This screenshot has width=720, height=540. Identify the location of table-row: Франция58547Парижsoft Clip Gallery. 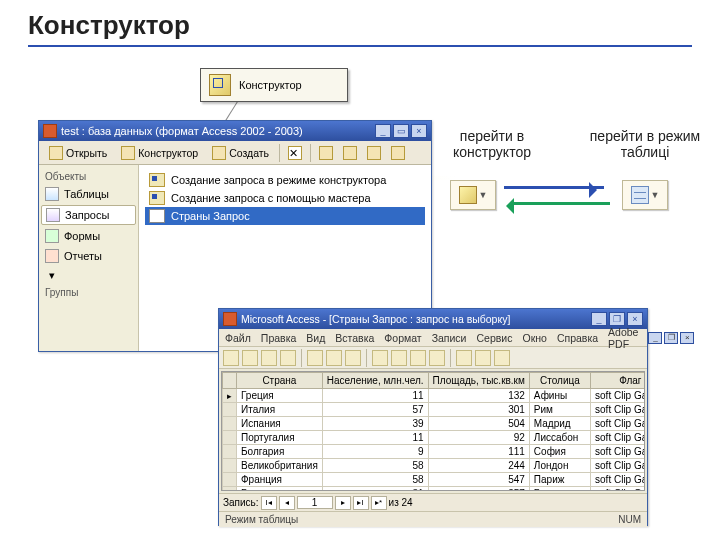
(434, 480).